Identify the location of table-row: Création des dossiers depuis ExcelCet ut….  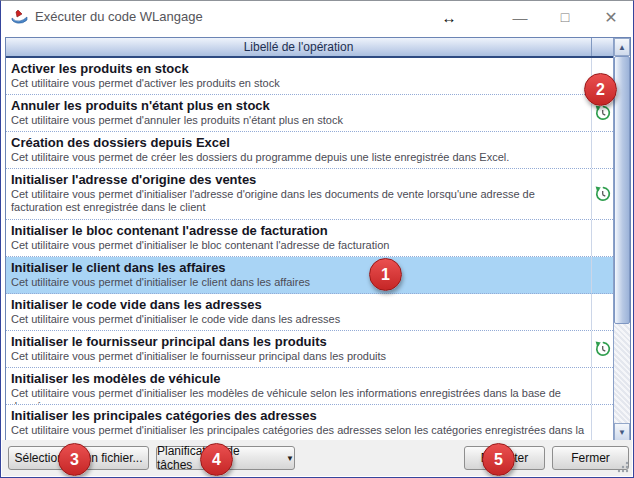
(310, 150).